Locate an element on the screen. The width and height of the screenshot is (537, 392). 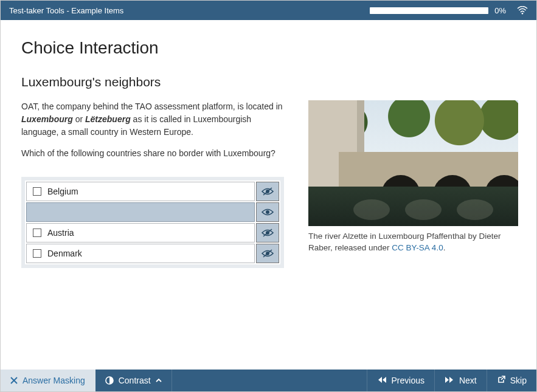
choice-label: Austria is located at coordinates (61, 233).